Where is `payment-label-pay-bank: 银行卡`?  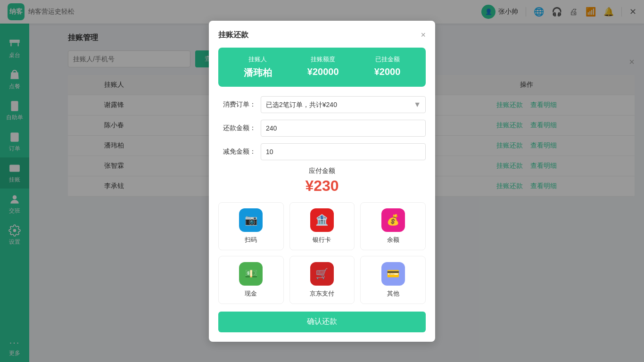 payment-label-pay-bank: 银行卡 is located at coordinates (322, 240).